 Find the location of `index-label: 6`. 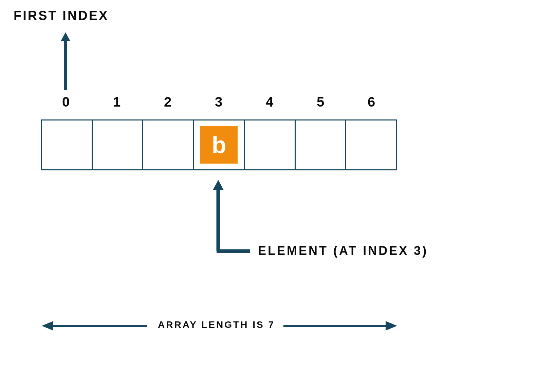

index-label: 6 is located at coordinates (372, 102).